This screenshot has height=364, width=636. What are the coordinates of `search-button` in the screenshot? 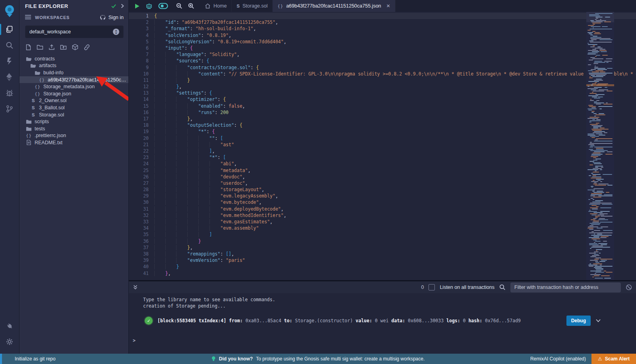 It's located at (10, 45).